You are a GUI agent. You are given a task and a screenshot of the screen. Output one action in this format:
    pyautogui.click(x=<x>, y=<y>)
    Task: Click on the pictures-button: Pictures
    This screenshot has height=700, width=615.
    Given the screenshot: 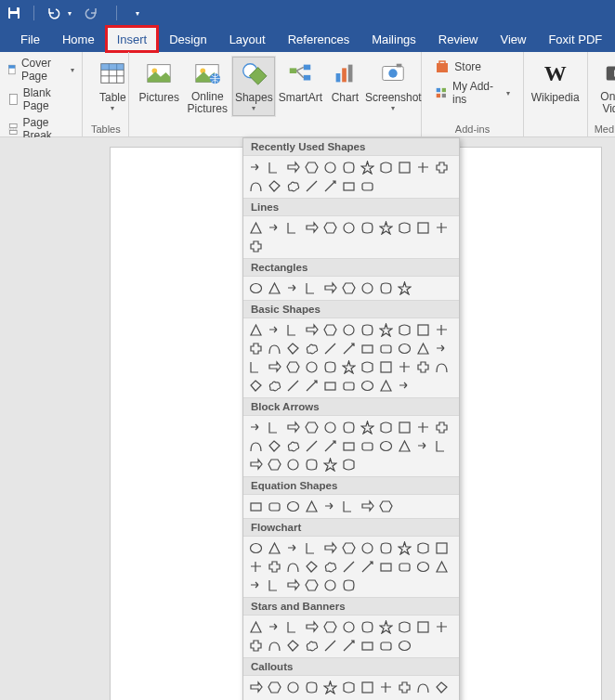 What is the action you would take?
    pyautogui.click(x=159, y=86)
    